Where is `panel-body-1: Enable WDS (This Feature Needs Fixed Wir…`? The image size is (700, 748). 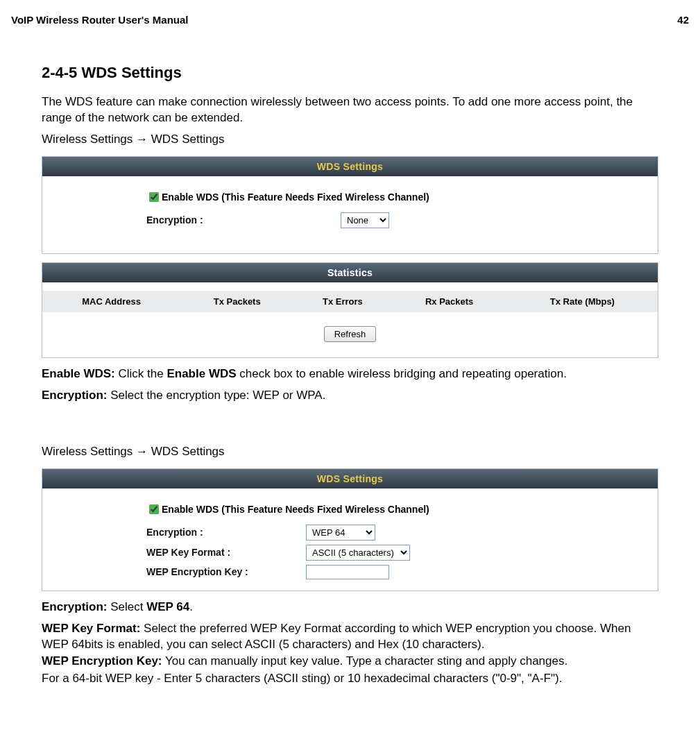 panel-body-1: Enable WDS (This Feature Needs Fixed Wir… is located at coordinates (350, 215).